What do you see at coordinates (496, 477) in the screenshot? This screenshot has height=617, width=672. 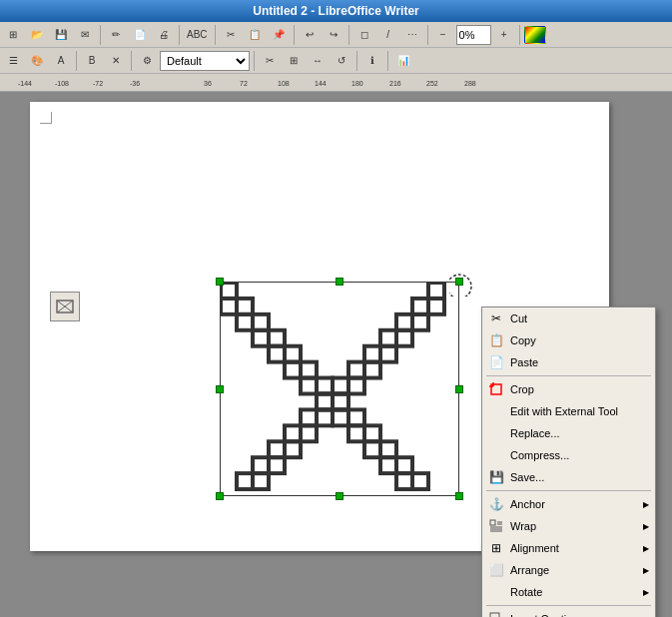 I see `save-icon: 💾` at bounding box center [496, 477].